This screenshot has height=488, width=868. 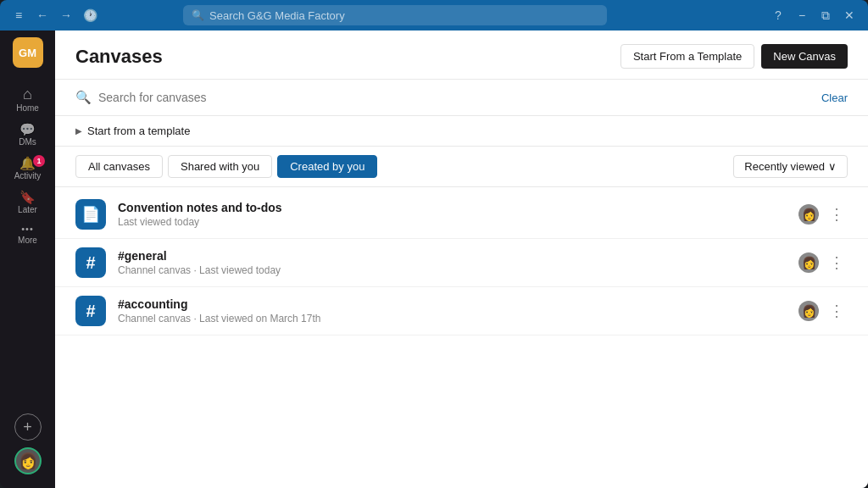 I want to click on add-workspace-button: +, so click(x=28, y=427).